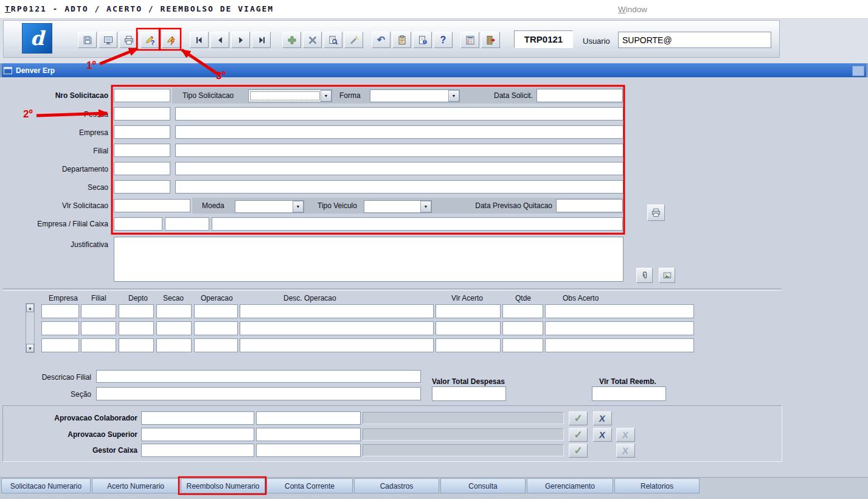 The image size is (868, 499). I want to click on aprovacao-colaborador-input2, so click(308, 418).